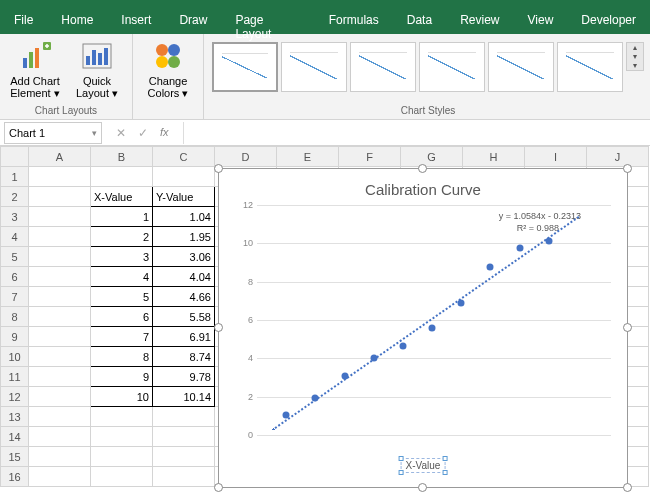 The height and width of the screenshot is (500, 650). What do you see at coordinates (184, 237) in the screenshot?
I see `cell-C4: 1.95` at bounding box center [184, 237].